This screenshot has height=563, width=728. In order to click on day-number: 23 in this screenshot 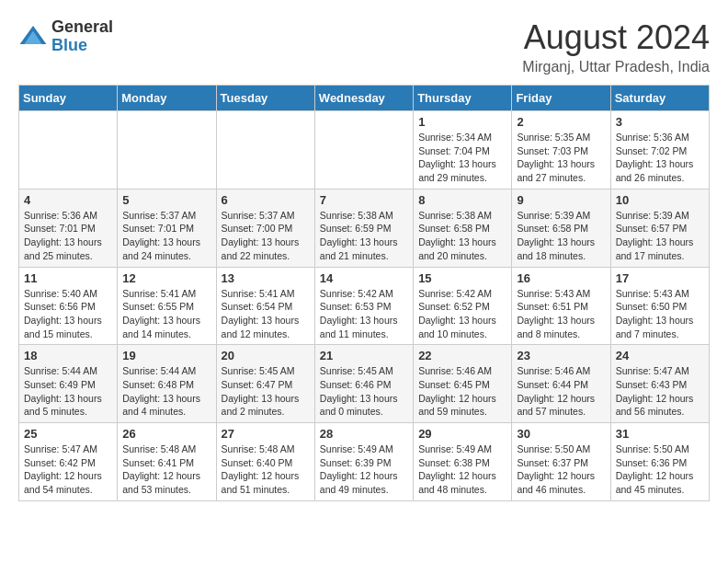, I will do `click(561, 355)`.